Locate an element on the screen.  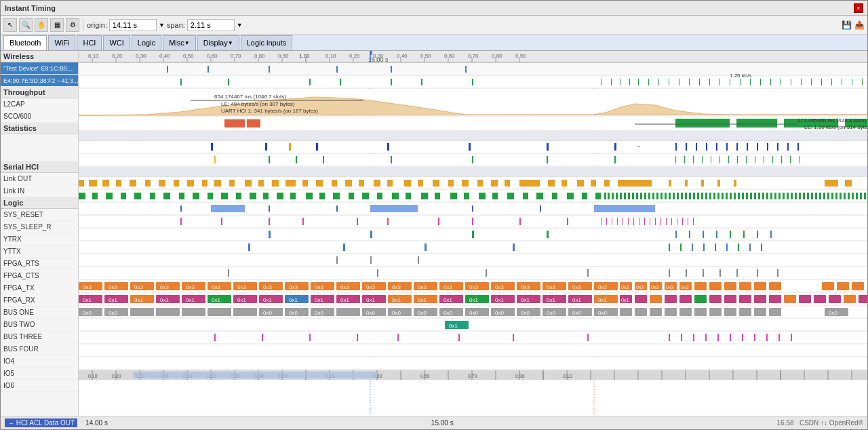
sidebar-item-link-out: Link OUT is located at coordinates (39, 179).